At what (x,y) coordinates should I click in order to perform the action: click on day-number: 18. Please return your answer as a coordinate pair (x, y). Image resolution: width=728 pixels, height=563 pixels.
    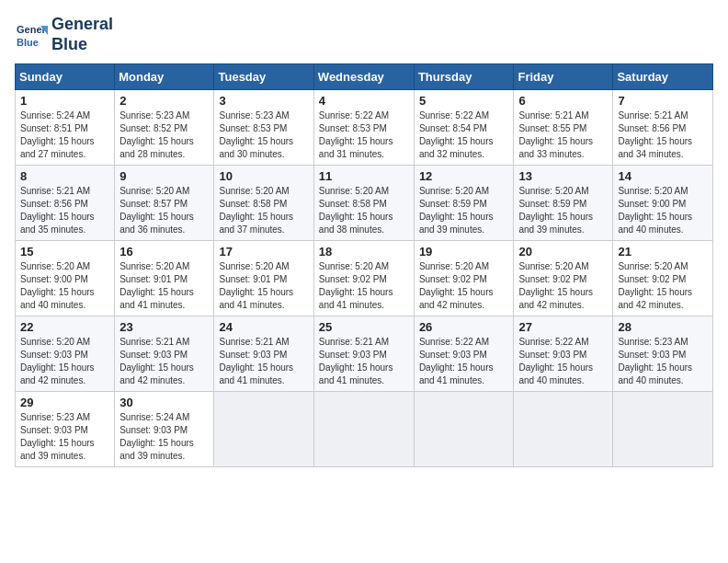
    Looking at the image, I should click on (364, 252).